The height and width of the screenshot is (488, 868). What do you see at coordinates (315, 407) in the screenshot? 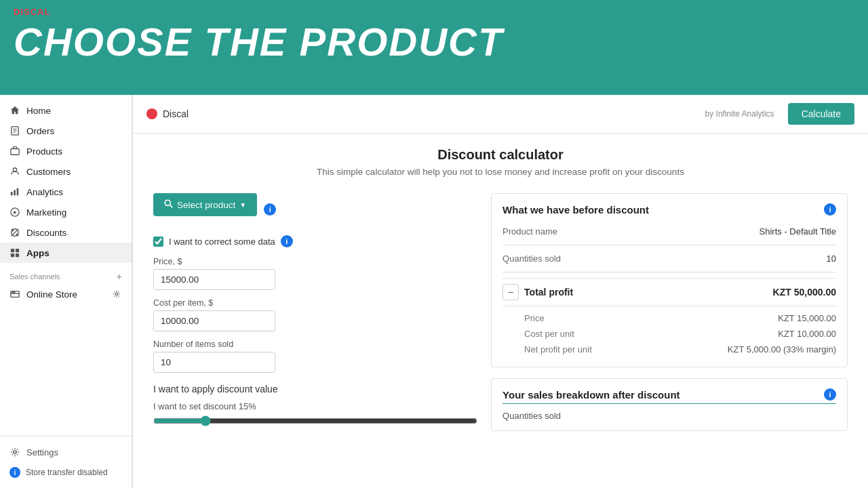
I see `discount-section: I want to apply discount value I want to…` at bounding box center [315, 407].